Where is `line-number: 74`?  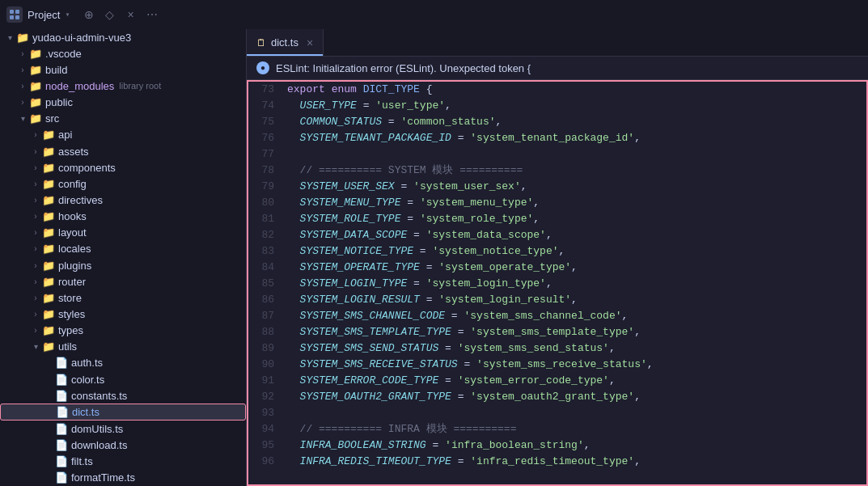 line-number: 74 is located at coordinates (268, 106).